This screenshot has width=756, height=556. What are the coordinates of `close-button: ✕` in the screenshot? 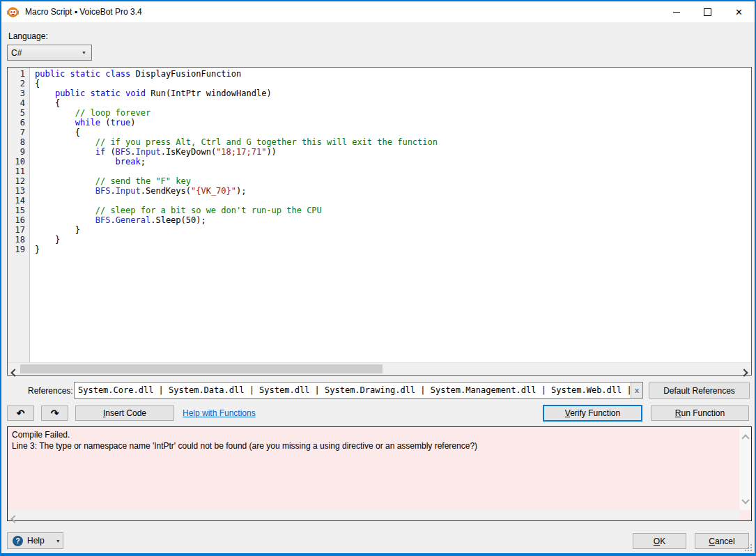 It's located at (739, 12).